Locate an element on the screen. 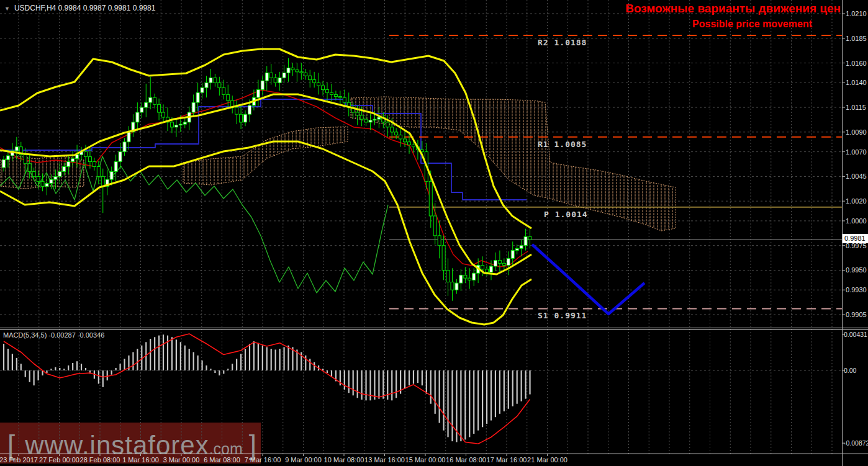 This screenshot has height=466, width=868. price-axis-label: 1.0000 is located at coordinates (856, 221).